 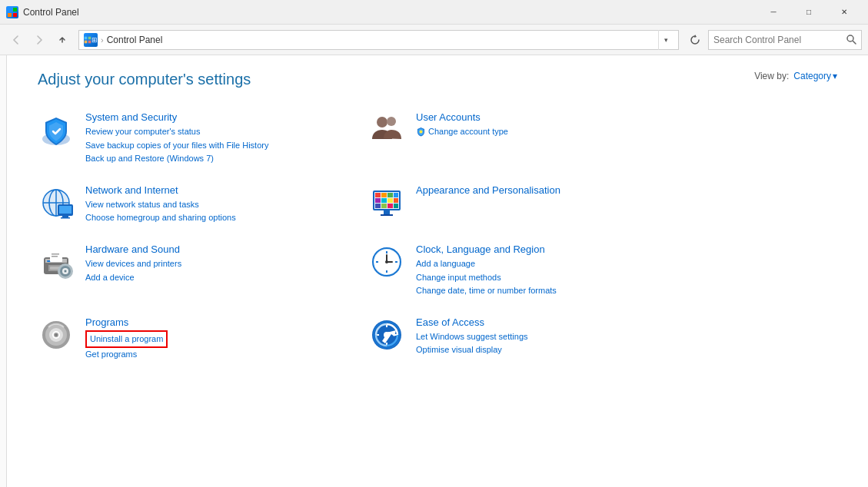 I want to click on window-controls: ─ □ ✕, so click(x=809, y=12).